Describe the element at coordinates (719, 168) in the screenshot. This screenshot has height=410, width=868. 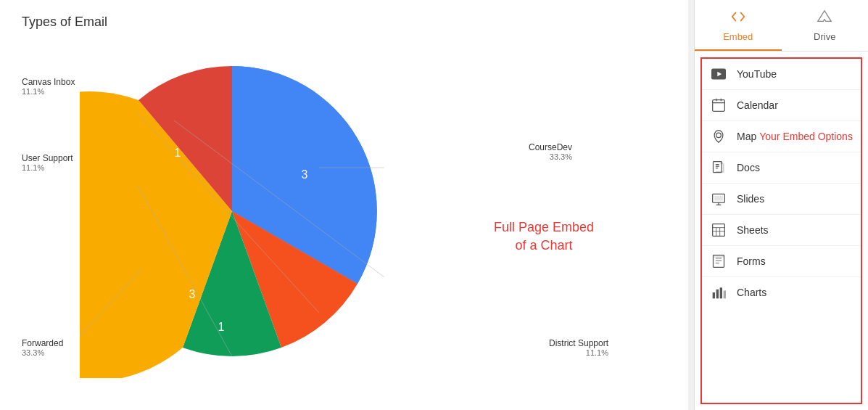
I see `docs-icon` at that location.